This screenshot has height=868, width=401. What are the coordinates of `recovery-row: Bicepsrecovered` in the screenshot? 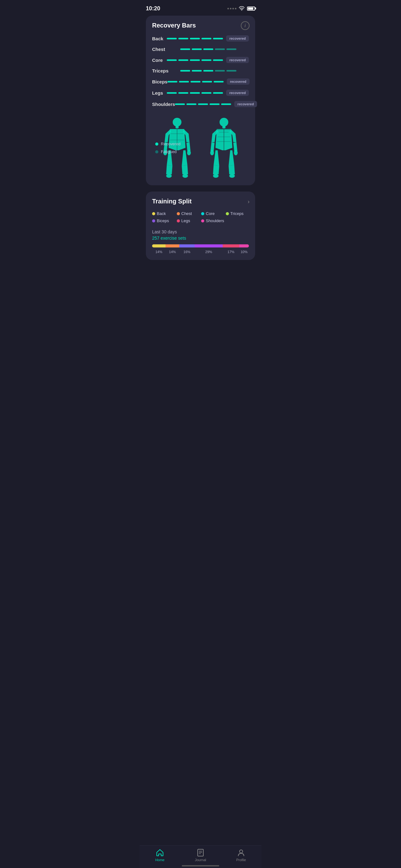 It's located at (201, 82).